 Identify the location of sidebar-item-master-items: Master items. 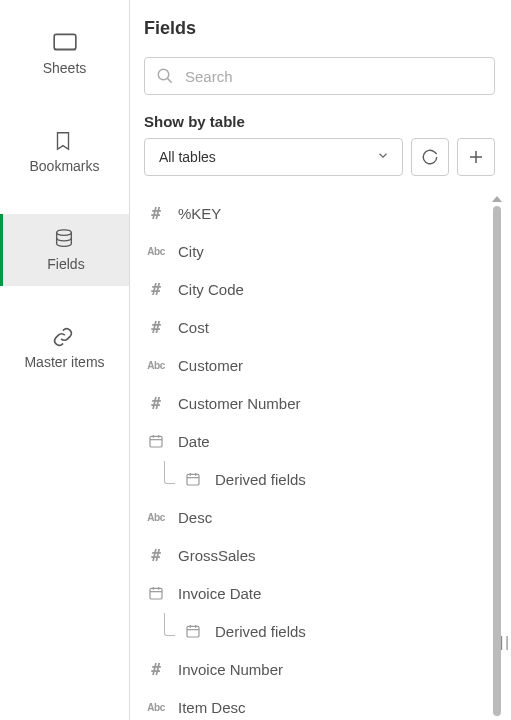
(64, 348).